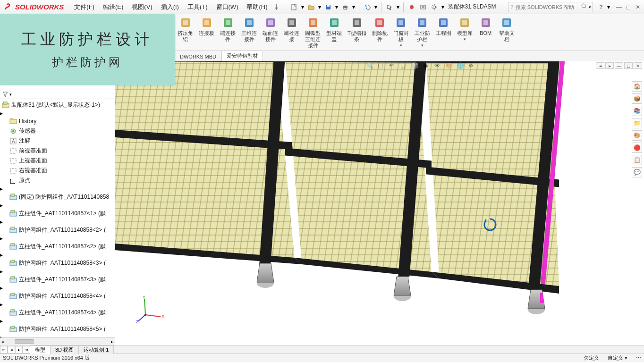 The width and height of the screenshot is (644, 362). Describe the element at coordinates (584, 7) in the screenshot. I see `search-icon` at that location.